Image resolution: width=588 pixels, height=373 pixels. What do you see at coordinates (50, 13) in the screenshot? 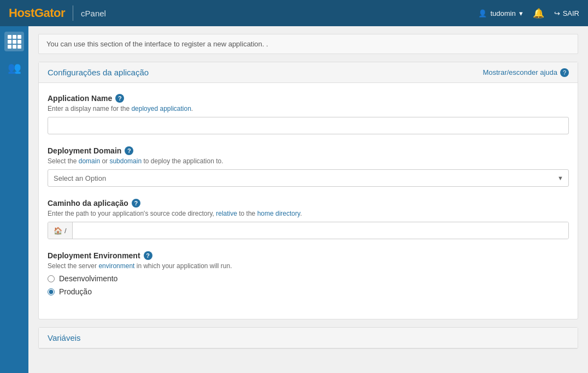
I see `logo-gator: Gator` at bounding box center [50, 13].